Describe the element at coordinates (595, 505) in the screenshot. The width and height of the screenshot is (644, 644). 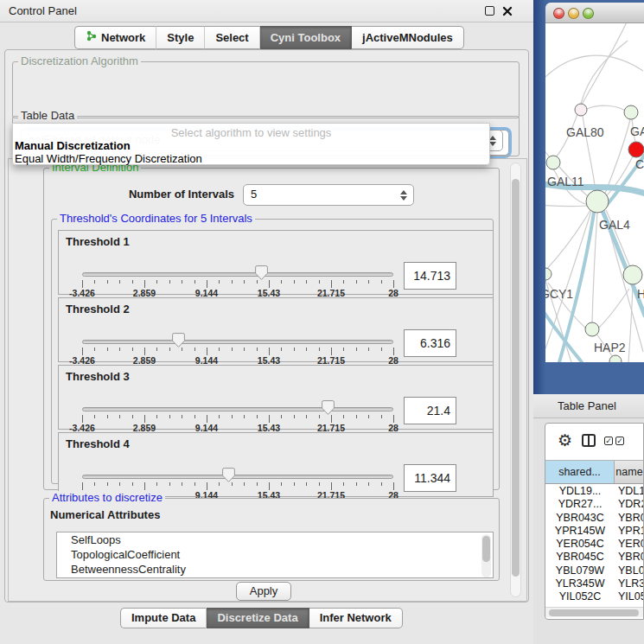
I see `table-row: YDR27...YDR27` at that location.